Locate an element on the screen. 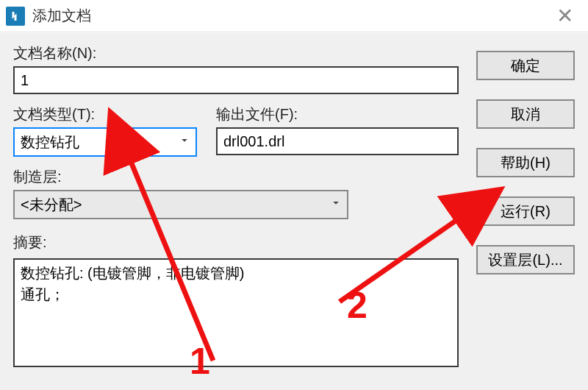 This screenshot has width=588, height=390. summary-label: 摘要: is located at coordinates (236, 243).